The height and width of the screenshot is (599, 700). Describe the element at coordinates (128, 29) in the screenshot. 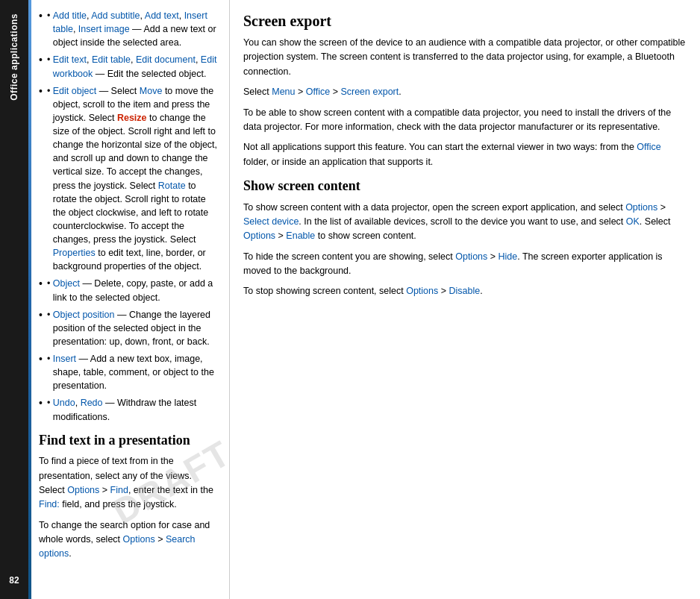

I see `list-item: • Add title, Add subtitle, Add text, Ins…` at that location.